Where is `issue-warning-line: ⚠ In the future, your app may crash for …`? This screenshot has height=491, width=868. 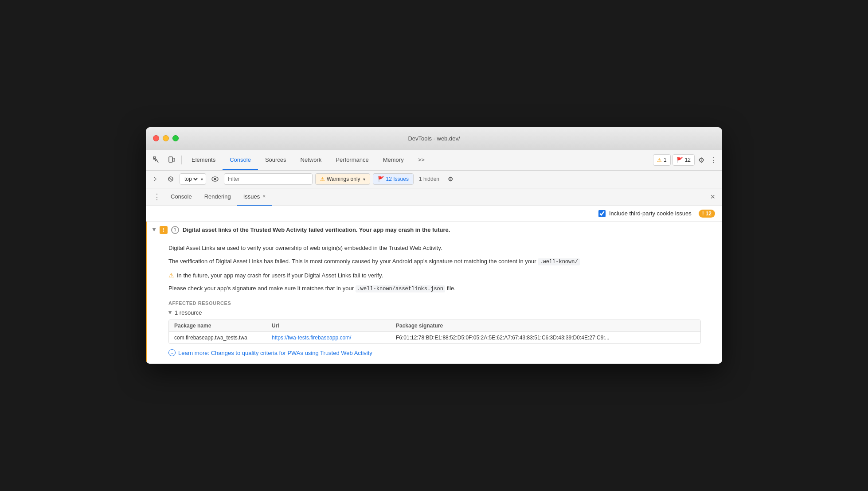 issue-warning-line: ⚠ In the future, your app may crash for … is located at coordinates (434, 276).